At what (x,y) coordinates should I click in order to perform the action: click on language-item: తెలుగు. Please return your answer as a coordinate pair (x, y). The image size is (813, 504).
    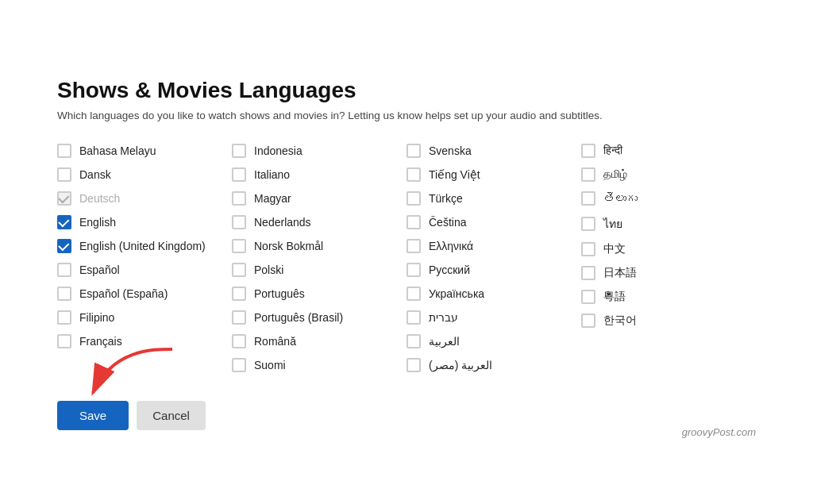
    Looking at the image, I should click on (669, 198).